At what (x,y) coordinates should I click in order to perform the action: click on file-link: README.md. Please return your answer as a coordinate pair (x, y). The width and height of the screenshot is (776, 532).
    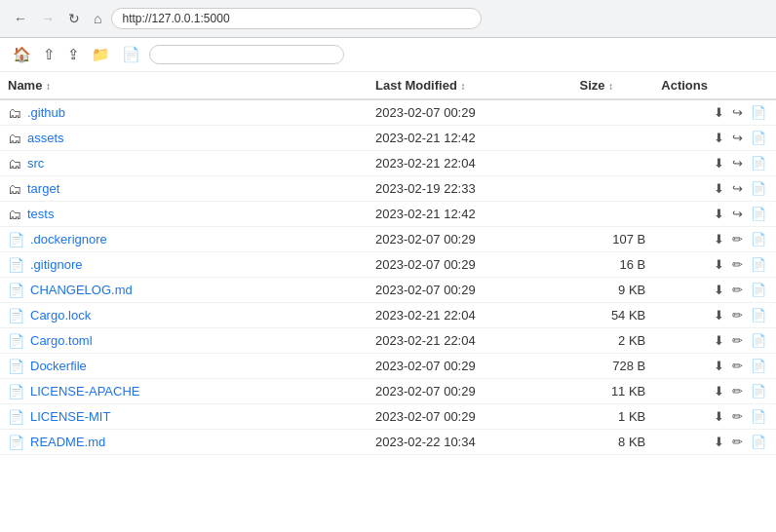
    Looking at the image, I should click on (68, 442).